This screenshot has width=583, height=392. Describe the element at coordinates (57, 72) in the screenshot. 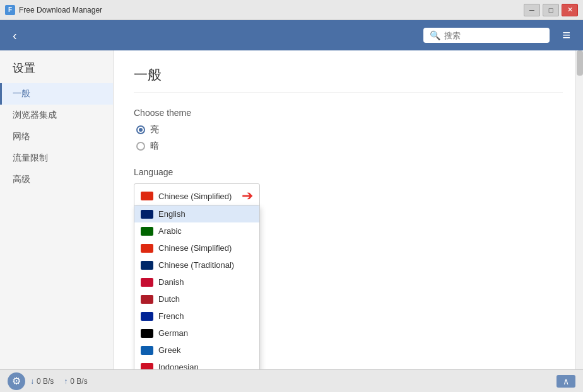

I see `sidebar-title: 设置` at that location.